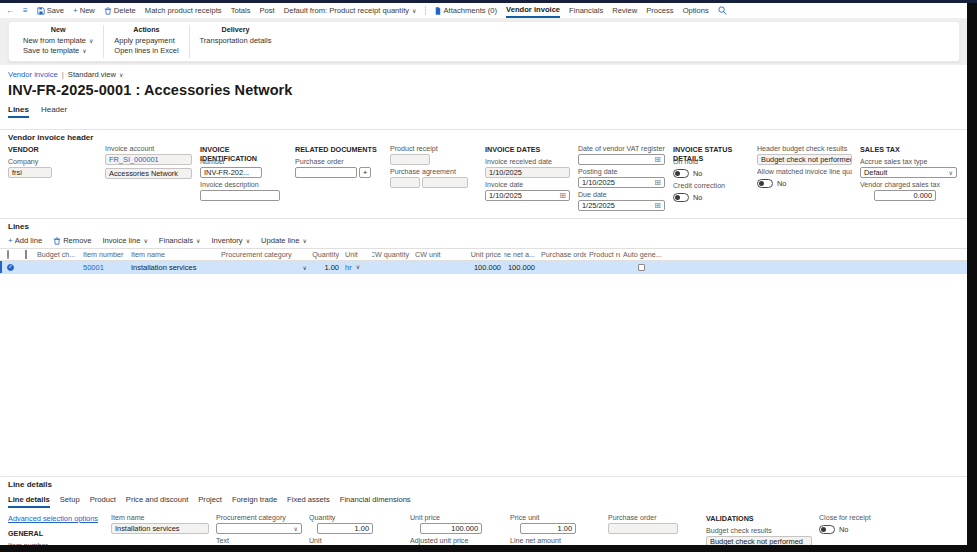 The image size is (977, 552). Describe the element at coordinates (350, 10) in the screenshot. I see `default-from-dropdown: Default from: Product receipt quantity ∨` at that location.